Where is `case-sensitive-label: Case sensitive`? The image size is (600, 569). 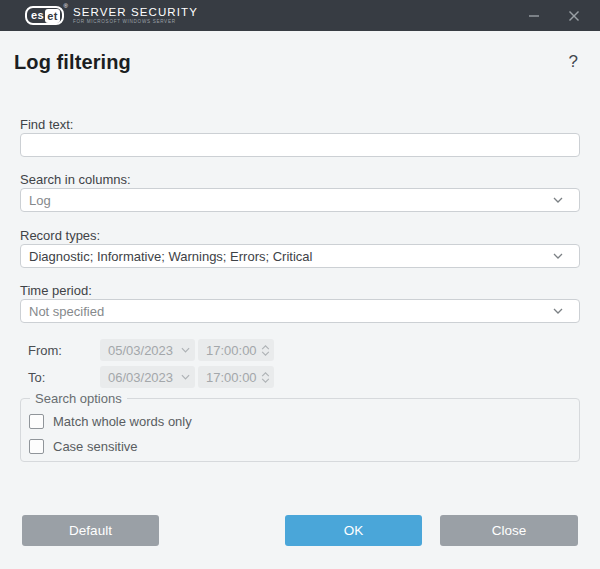 case-sensitive-label: Case sensitive is located at coordinates (96, 446).